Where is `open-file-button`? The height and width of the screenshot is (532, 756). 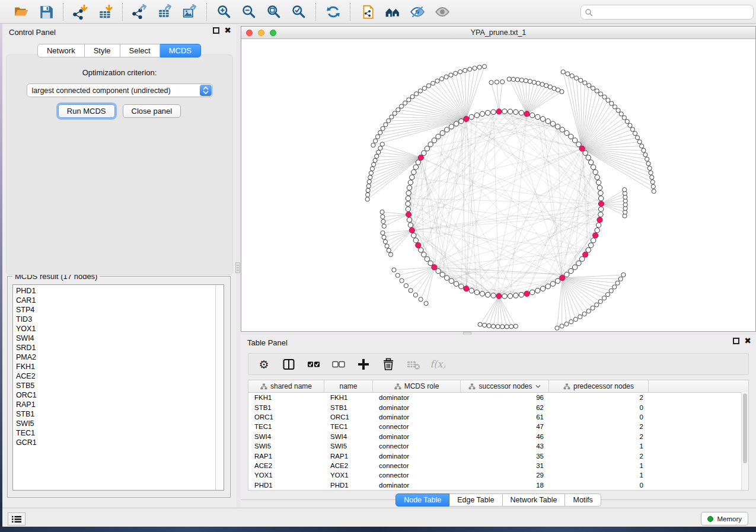 open-file-button is located at coordinates (21, 12).